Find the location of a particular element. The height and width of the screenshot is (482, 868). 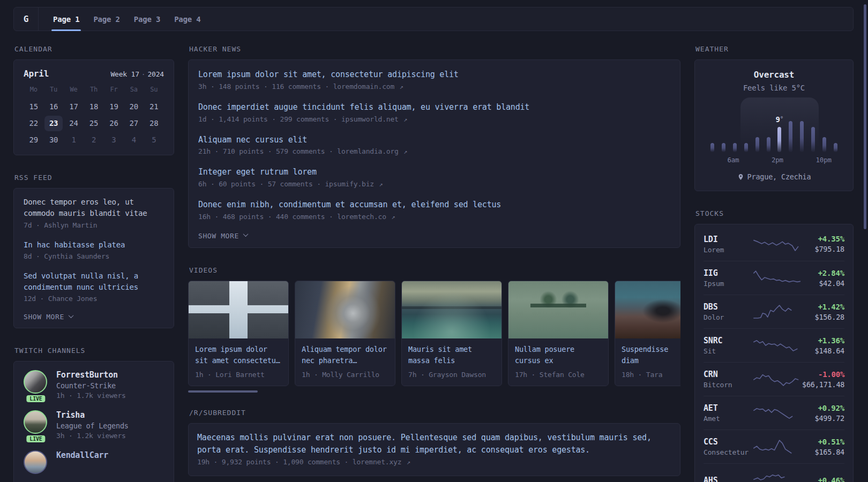

subreddit-section: /R/SUBREDDIT Maecenas mollis pulvinar er… is located at coordinates (434, 442).